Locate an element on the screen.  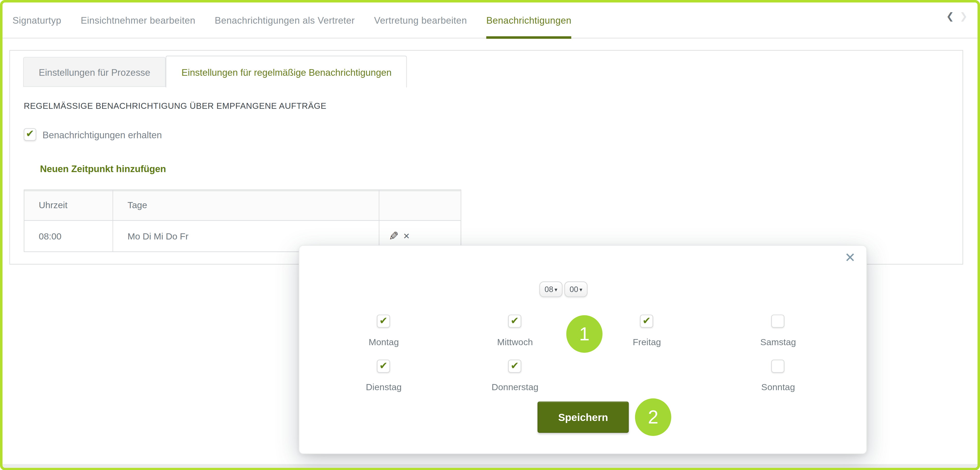
header-actions is located at coordinates (420, 205).